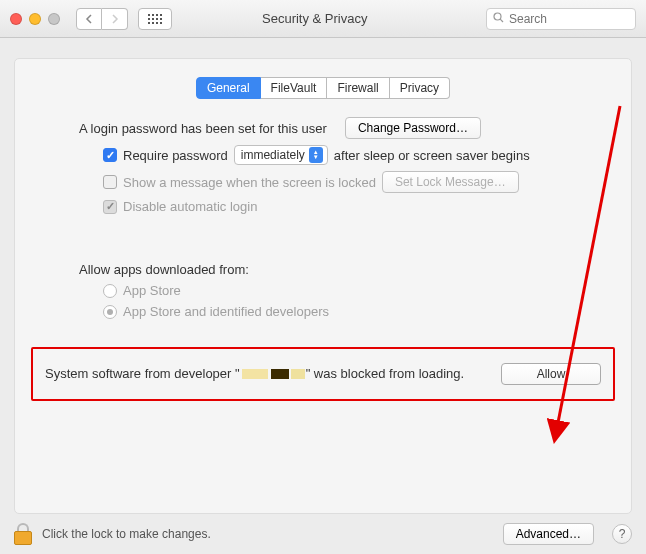 The height and width of the screenshot is (554, 646). Describe the element at coordinates (413, 128) in the screenshot. I see `change-password-button: Change Password…` at that location.